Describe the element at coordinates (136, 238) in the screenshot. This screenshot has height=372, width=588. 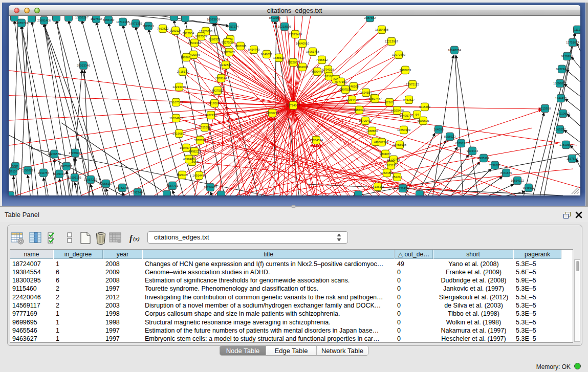
I see `svg-text: (x)` at that location.